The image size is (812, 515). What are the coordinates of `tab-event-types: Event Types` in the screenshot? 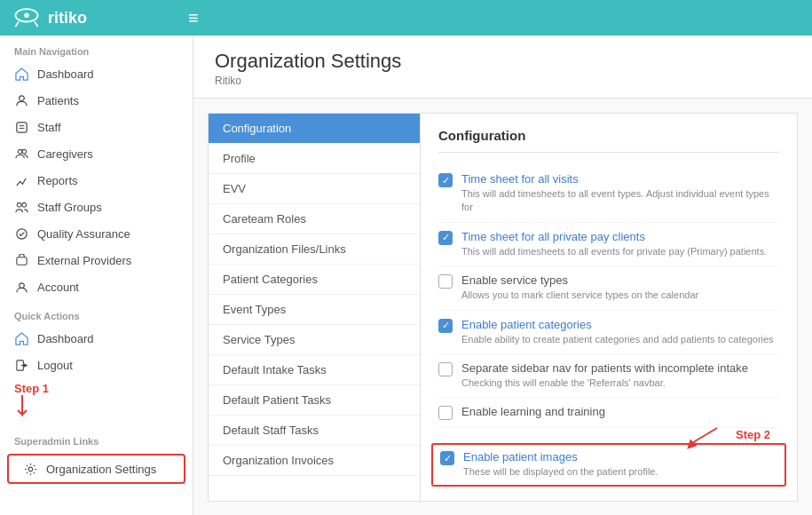 It's located at (314, 310).